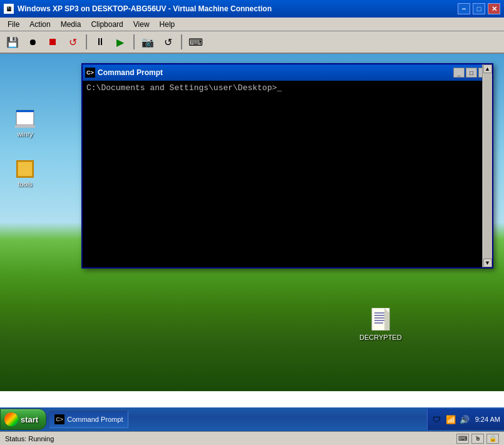 This screenshot has width=504, height=445. I want to click on refresh-icon: ↺, so click(168, 42).